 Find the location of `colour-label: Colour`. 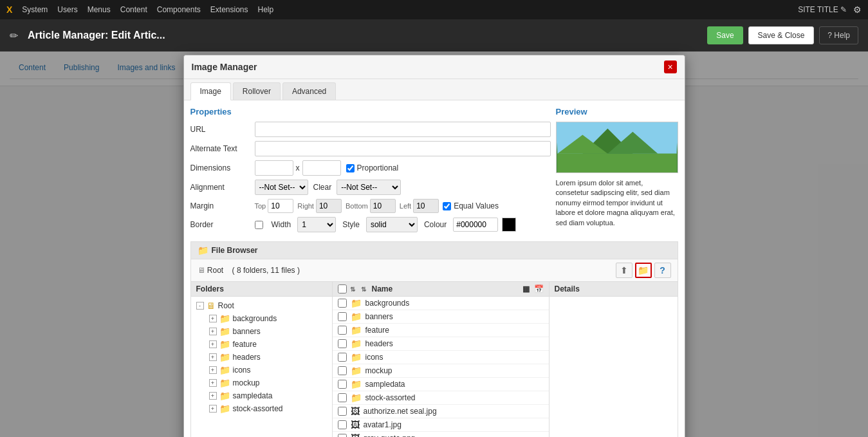

colour-label: Colour is located at coordinates (435, 225).